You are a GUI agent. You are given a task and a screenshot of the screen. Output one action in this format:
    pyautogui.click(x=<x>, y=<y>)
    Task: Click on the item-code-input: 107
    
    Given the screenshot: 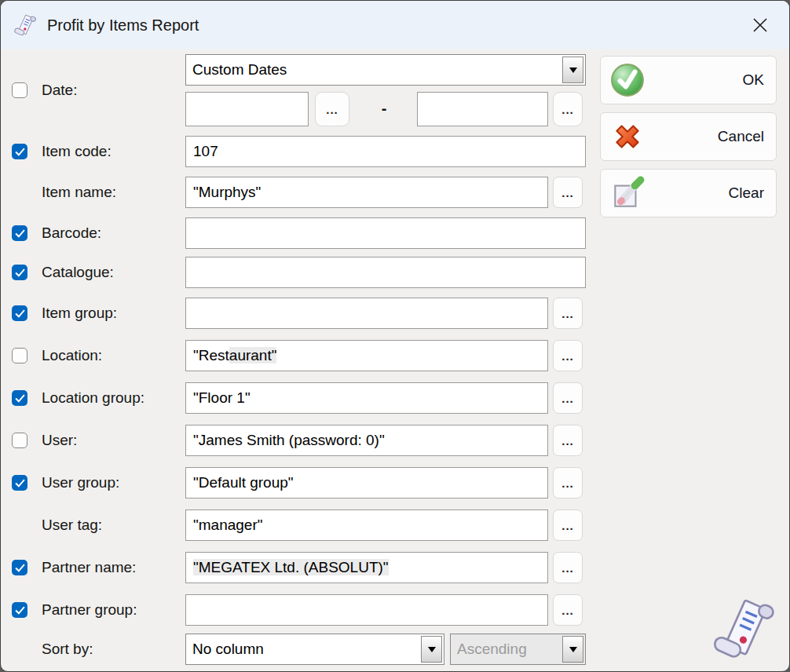 What is the action you would take?
    pyautogui.click(x=386, y=152)
    